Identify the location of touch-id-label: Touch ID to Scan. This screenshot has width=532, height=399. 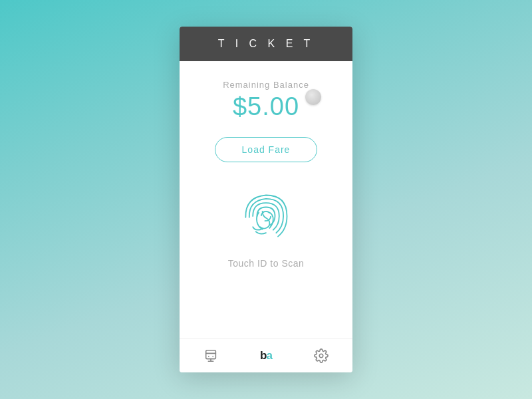
(266, 263).